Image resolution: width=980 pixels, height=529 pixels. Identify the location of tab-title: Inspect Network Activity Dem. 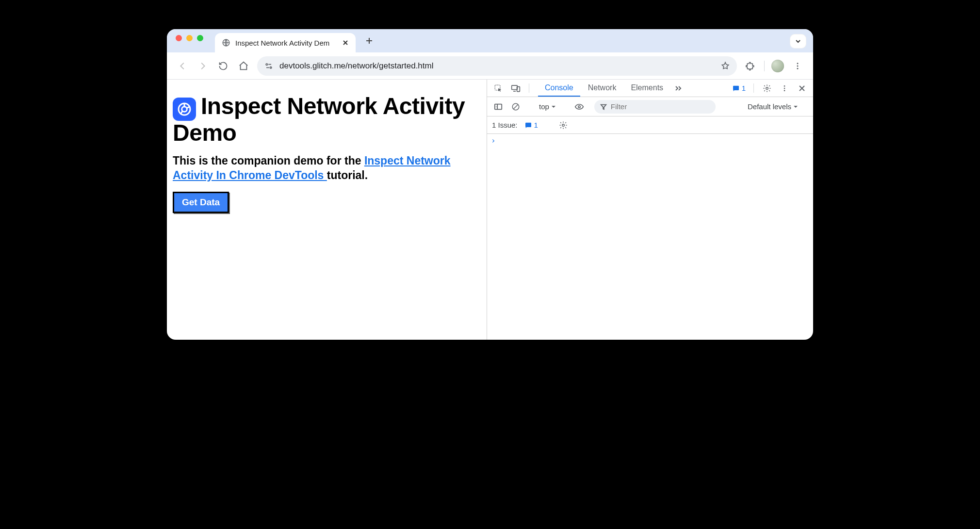
(286, 43).